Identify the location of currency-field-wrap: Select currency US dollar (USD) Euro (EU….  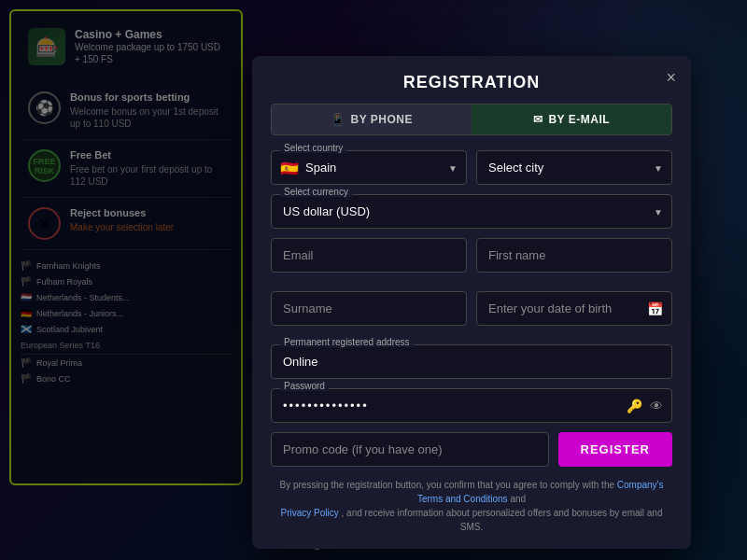
(472, 211).